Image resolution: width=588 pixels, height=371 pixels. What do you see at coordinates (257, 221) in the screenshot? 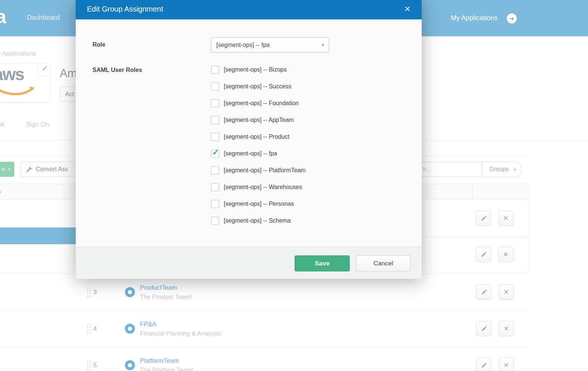
I see `saml-role-label: [segment-ops] -- Schema` at bounding box center [257, 221].